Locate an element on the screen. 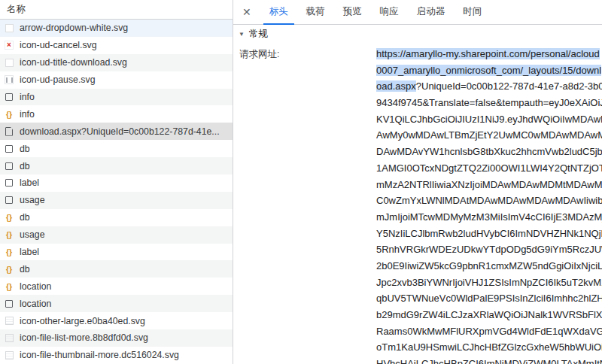  details-tabs: 标头载荷预览响应启动器时间 is located at coordinates (376, 12).